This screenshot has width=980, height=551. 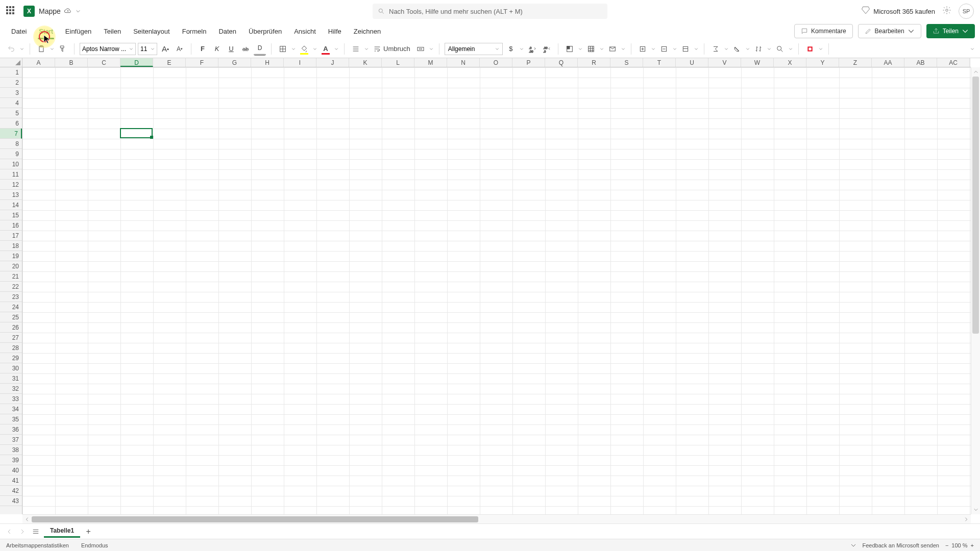 What do you see at coordinates (823, 62) in the screenshot?
I see `column-header: Y` at bounding box center [823, 62].